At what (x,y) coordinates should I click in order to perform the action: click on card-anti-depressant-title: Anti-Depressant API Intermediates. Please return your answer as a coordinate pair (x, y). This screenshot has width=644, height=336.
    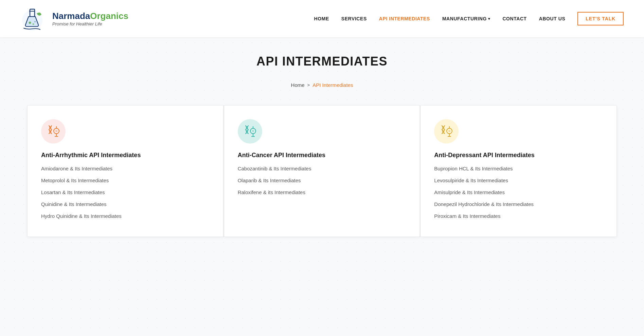
    Looking at the image, I should click on (518, 155).